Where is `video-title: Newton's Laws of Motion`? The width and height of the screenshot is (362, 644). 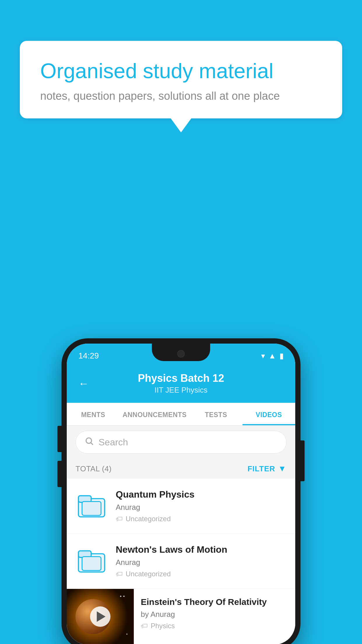 video-title: Newton's Laws of Motion is located at coordinates (201, 550).